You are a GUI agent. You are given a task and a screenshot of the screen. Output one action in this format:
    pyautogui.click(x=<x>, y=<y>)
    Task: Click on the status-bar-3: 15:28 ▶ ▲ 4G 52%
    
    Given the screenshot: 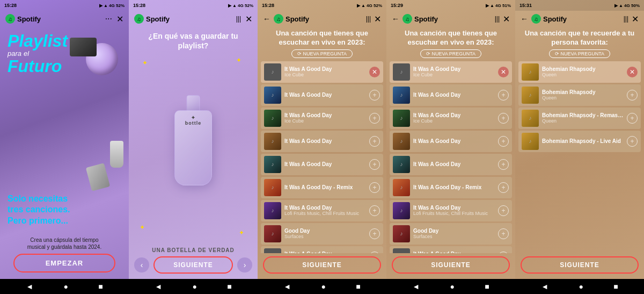 What is the action you would take?
    pyautogui.click(x=322, y=5)
    